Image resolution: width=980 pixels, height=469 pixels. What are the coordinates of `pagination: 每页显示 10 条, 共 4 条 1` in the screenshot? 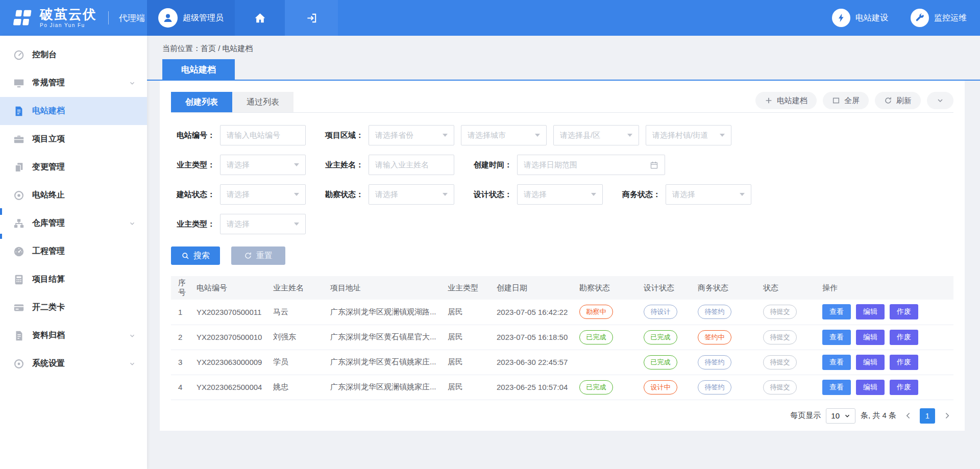 It's located at (562, 416).